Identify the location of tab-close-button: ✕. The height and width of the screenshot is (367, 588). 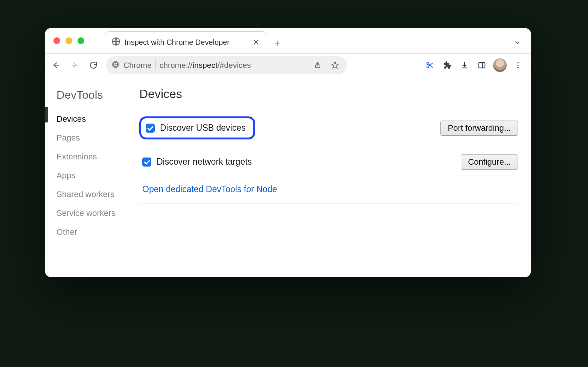
(256, 43).